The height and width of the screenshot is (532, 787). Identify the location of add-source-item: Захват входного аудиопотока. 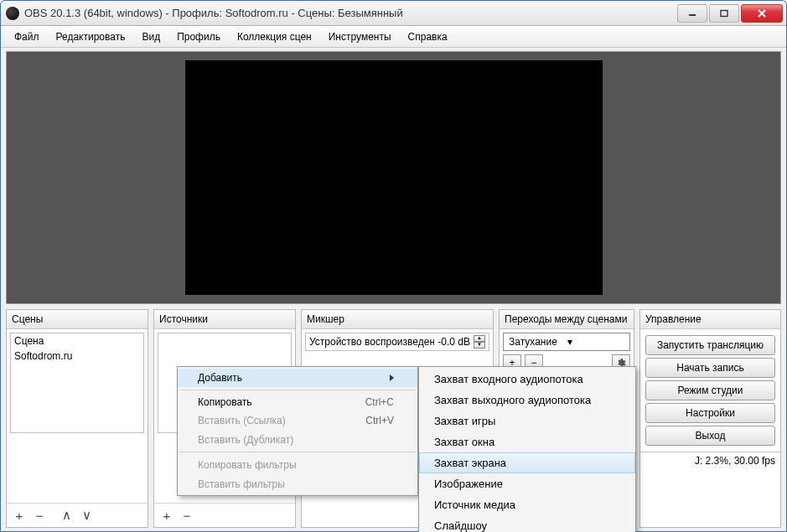
(527, 379).